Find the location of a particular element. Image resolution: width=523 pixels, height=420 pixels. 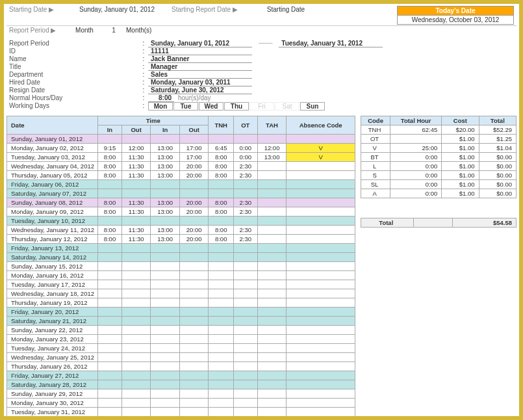

title-value: Manager is located at coordinates (200, 67).